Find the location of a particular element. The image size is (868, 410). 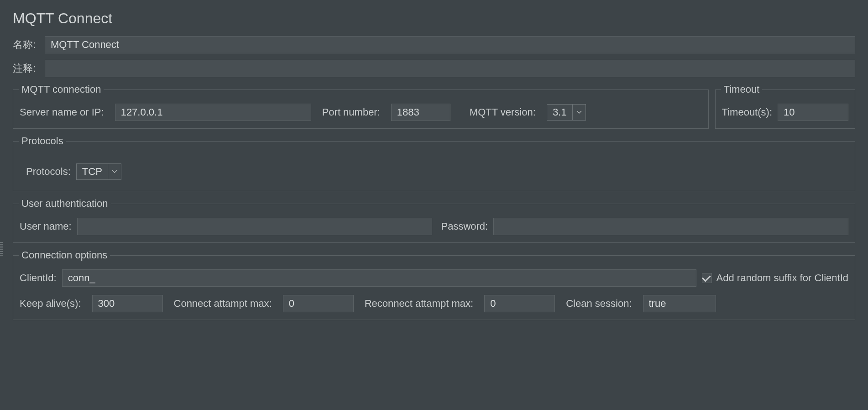

mqtt-version-value: 3.1 is located at coordinates (560, 112).